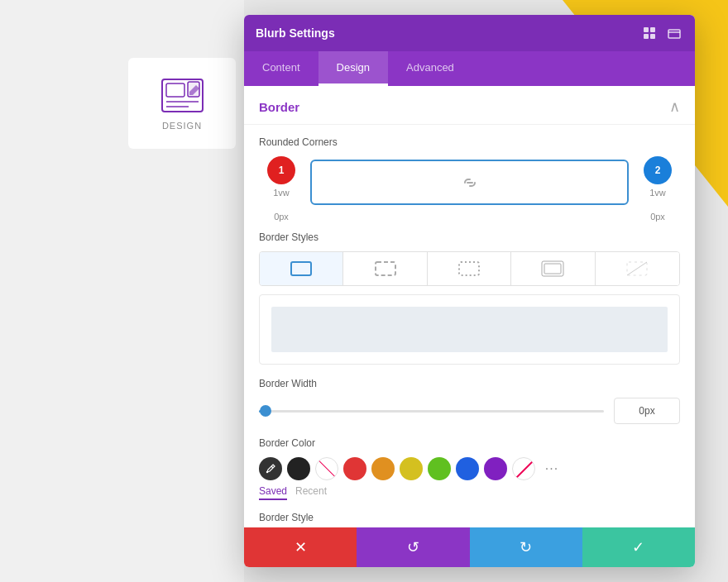 The height and width of the screenshot is (582, 728). Describe the element at coordinates (295, 33) in the screenshot. I see `modal-title: Blurb Settings` at that location.